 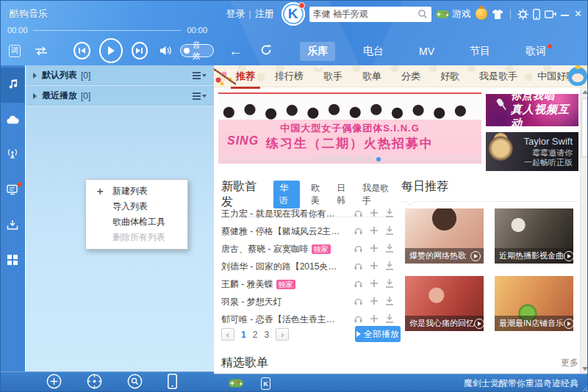 I want to click on scroll-up-icon, so click(x=584, y=92).